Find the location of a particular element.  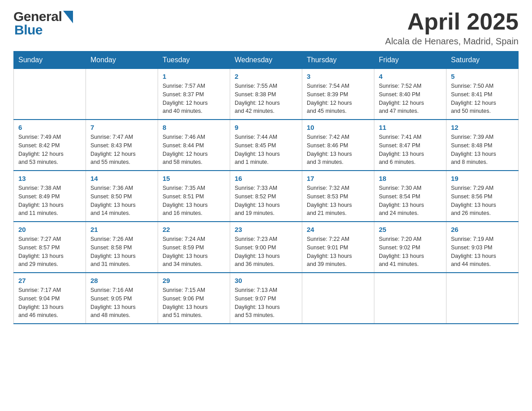

calendar-cell: 12Sunrise: 7:39 AM Sunset: 8:48 PM Dayli… is located at coordinates (483, 145).